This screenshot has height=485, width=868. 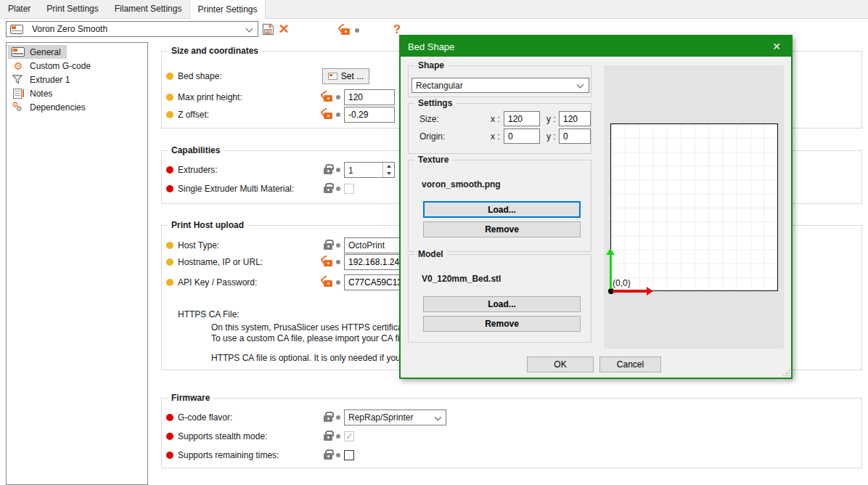 What do you see at coordinates (560, 364) in the screenshot?
I see `ok-button: OK` at bounding box center [560, 364].